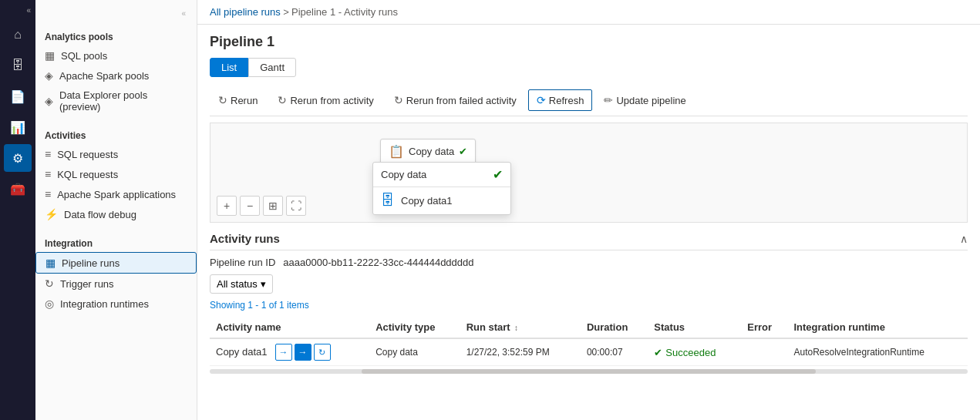 Image resolution: width=980 pixels, height=420 pixels. Describe the element at coordinates (87, 284) in the screenshot. I see `sidebar-item-label: Trigger runs` at that location.